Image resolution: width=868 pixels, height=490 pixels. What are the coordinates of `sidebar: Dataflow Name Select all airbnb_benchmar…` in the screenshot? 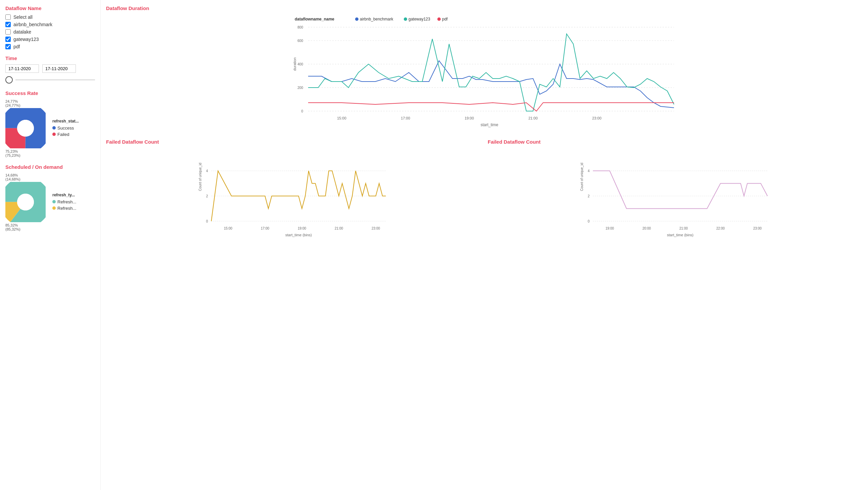 It's located at (51, 245).